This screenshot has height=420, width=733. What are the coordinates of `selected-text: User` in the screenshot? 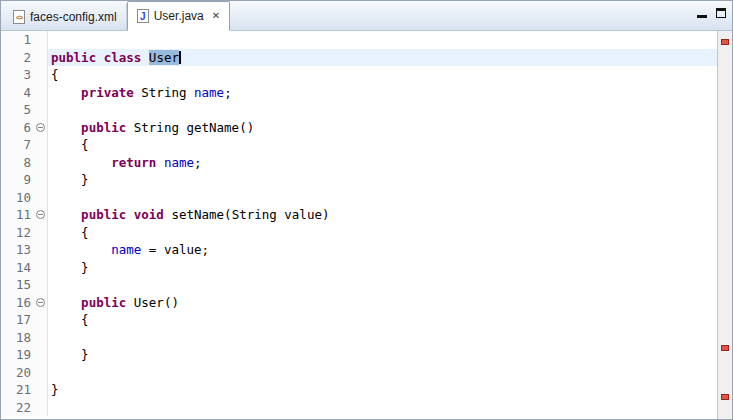 It's located at (164, 58).